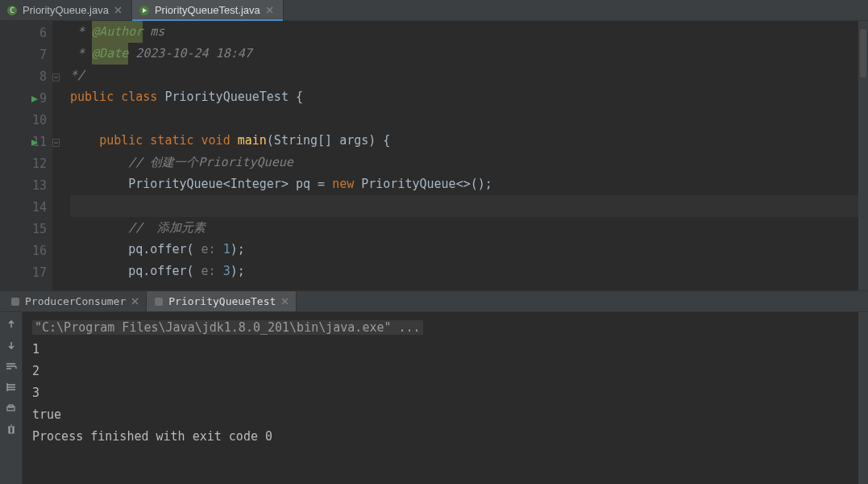 This screenshot has height=484, width=868. Describe the element at coordinates (66, 10) in the screenshot. I see `tab-label: PriorityQueue.java` at that location.